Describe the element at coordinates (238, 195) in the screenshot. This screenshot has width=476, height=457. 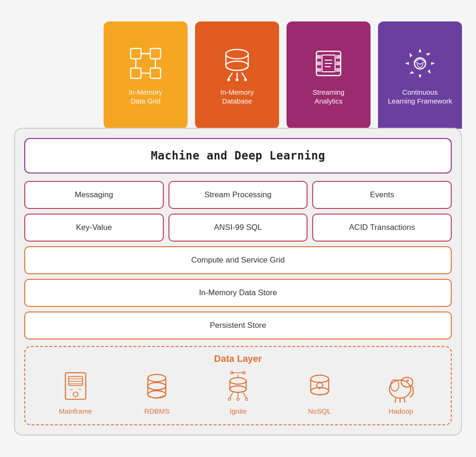
I see `capability-row-1: Messaging Stream Processing Events` at that location.